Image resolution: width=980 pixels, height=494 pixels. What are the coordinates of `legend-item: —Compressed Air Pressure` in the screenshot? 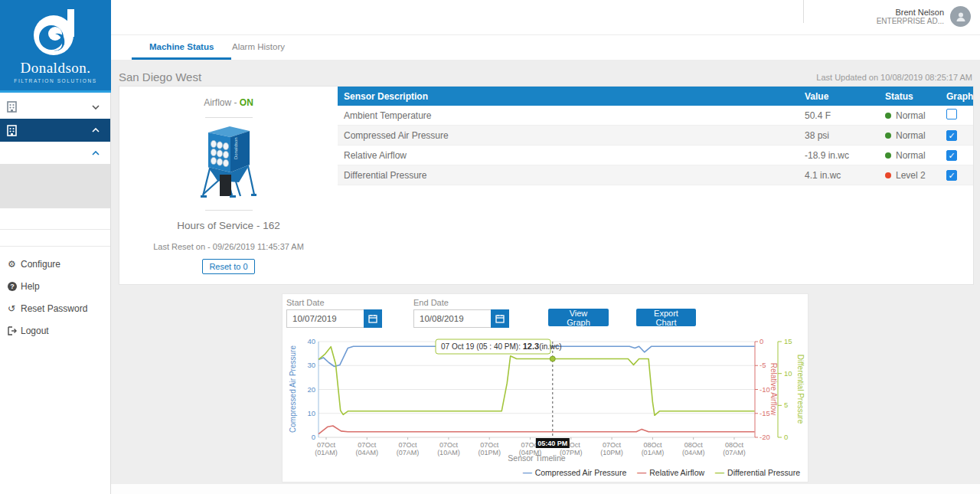 It's located at (575, 473).